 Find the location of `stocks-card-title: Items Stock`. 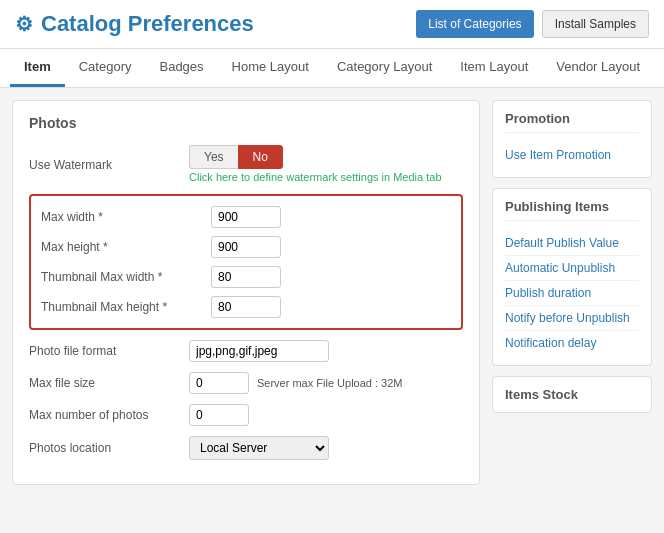

stocks-card-title: Items Stock is located at coordinates (572, 394).